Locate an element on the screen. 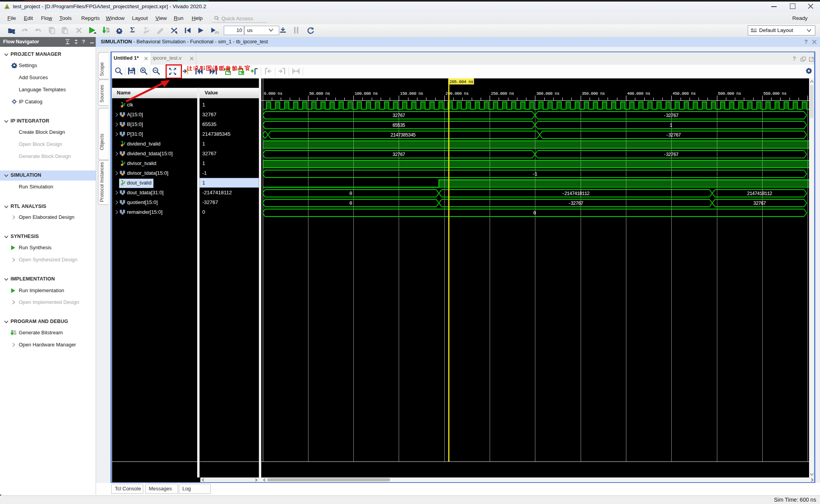 This screenshot has width=820, height=504. svg-text: 350.000 ns is located at coordinates (594, 94).